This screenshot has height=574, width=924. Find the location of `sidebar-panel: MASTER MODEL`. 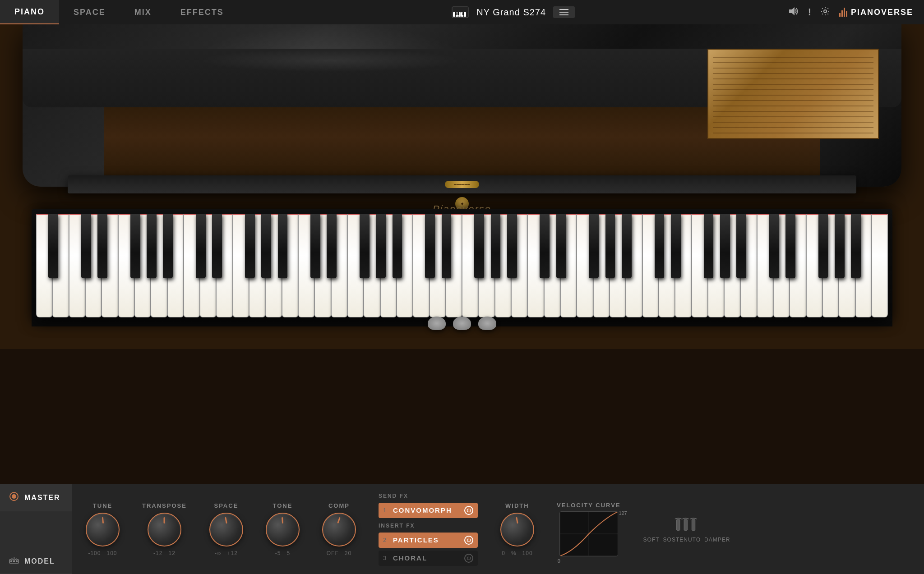

sidebar-panel: MASTER MODEL is located at coordinates (36, 529).